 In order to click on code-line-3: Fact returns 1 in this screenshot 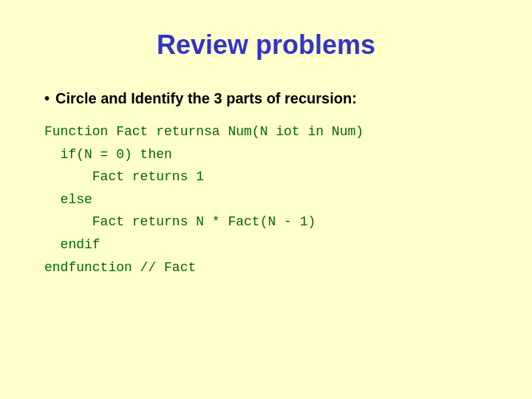, I will do `click(204, 177)`.